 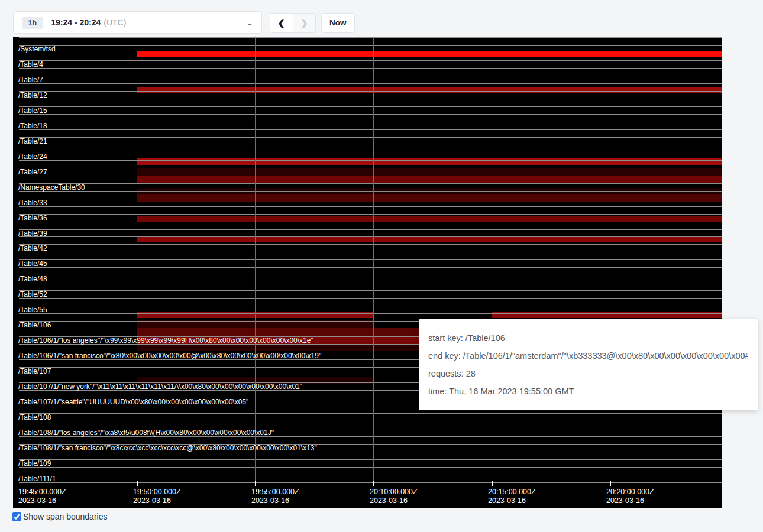 I want to click on row-label: /Table/108/1/"los angeles"/"\xa8\xf5\u00…, so click(x=146, y=433).